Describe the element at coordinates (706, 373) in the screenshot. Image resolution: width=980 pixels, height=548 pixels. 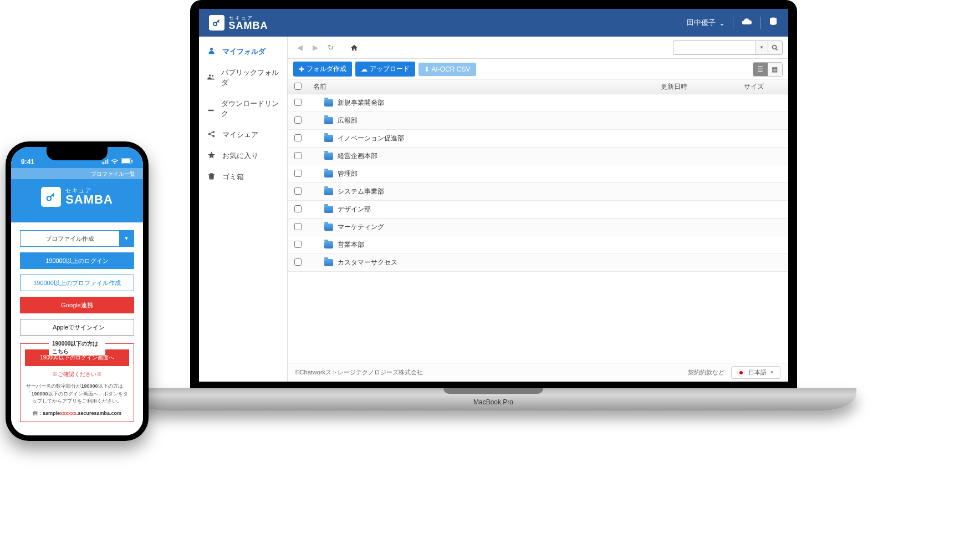
I see `terms-link: 契約約款など` at that location.